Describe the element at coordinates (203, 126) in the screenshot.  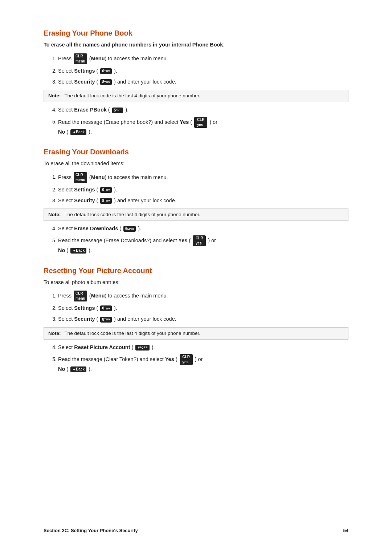
I see `step-1-5: Read the message (Erase phone book?) and…` at that location.